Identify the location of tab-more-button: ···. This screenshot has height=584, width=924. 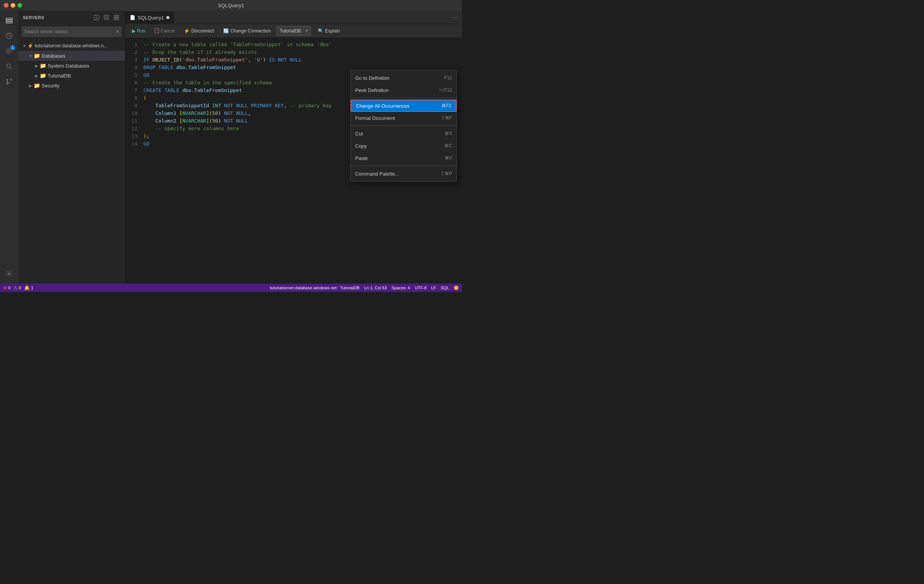
(455, 18).